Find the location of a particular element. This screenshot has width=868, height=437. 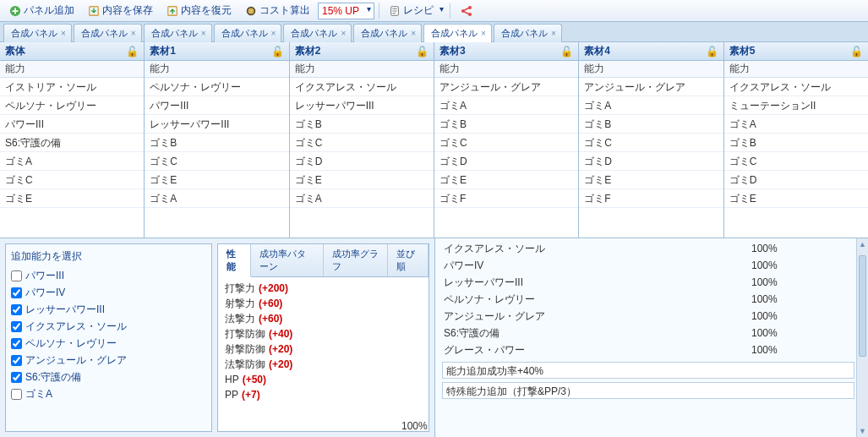

mini-tab: 並び順 is located at coordinates (409, 260).